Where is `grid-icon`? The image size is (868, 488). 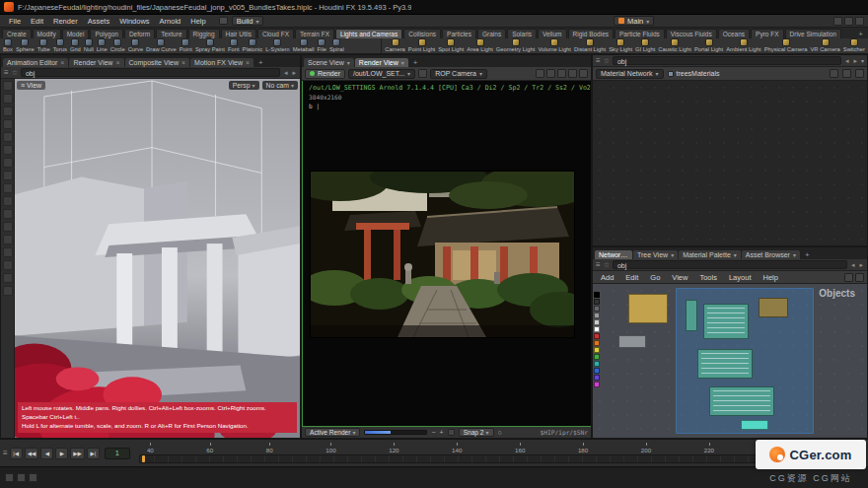
grid-icon is located at coordinates (452, 432).